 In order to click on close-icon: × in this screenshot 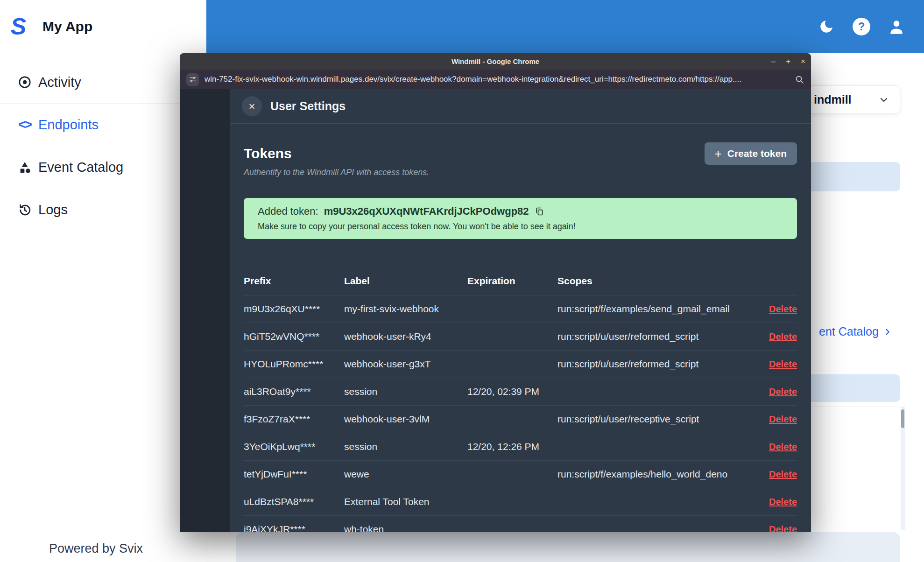, I will do `click(252, 106)`.